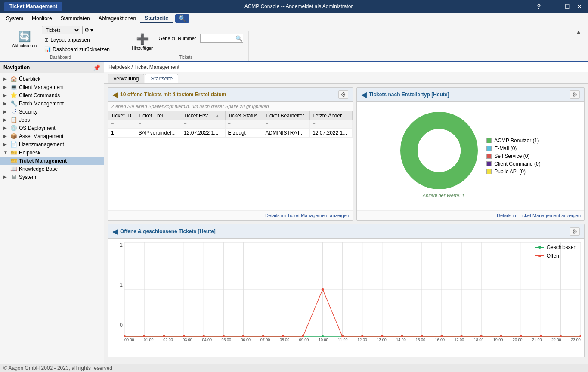 The width and height of the screenshot is (588, 372). What do you see at coordinates (52, 144) in the screenshot?
I see `sidebar-item-lizenzmanagement: ▶ 📄 Lizenzmanagement` at bounding box center [52, 144].